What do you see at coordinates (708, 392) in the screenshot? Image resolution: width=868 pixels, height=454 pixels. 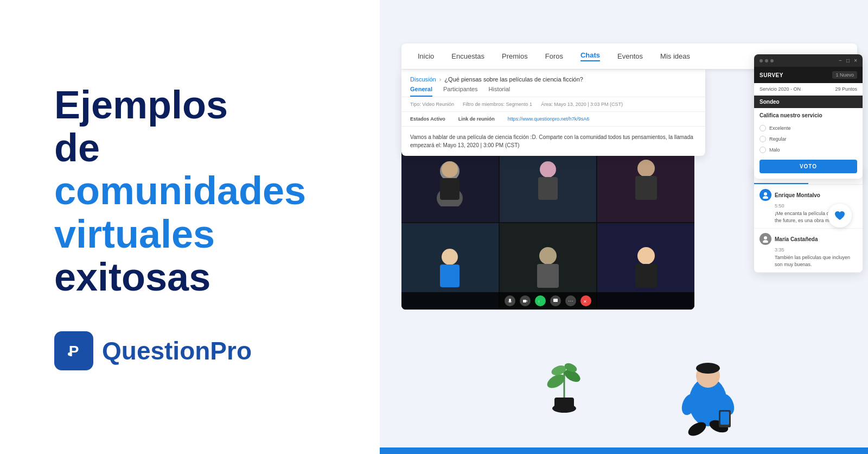 I see `person-decoration` at bounding box center [708, 392].